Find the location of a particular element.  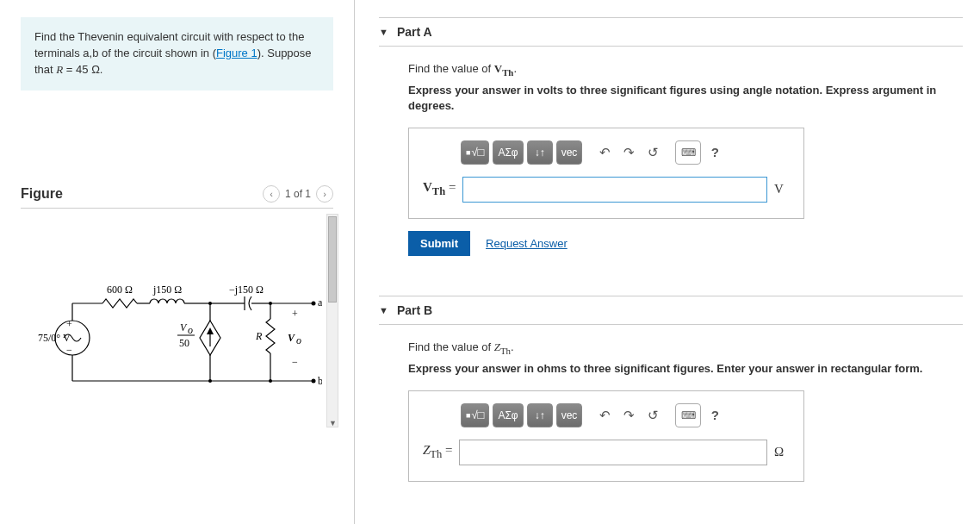

label-dep-num: V is located at coordinates (184, 328).